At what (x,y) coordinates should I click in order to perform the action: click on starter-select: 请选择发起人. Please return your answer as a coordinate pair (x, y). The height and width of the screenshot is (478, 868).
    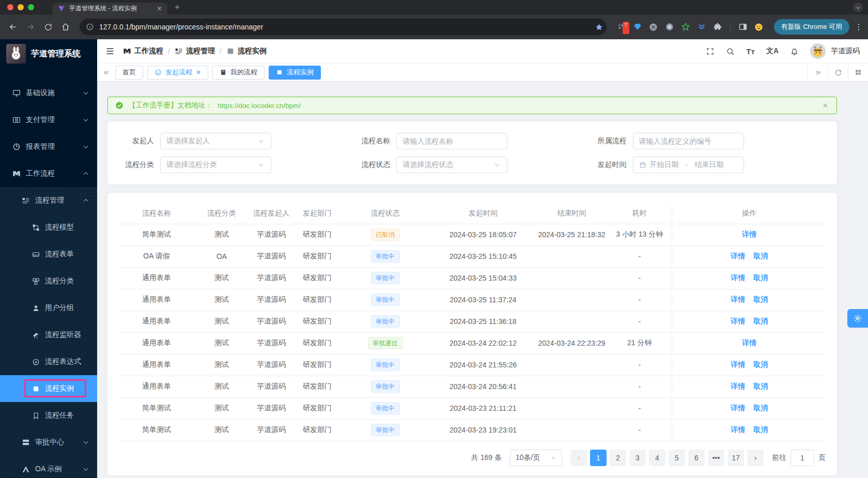
    Looking at the image, I should click on (216, 141).